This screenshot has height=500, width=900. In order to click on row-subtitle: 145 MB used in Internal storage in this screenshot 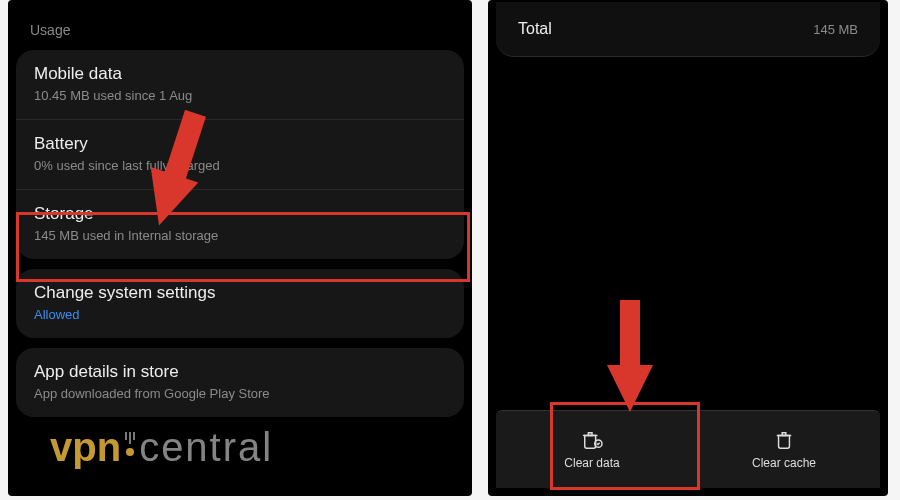, I will do `click(240, 236)`.